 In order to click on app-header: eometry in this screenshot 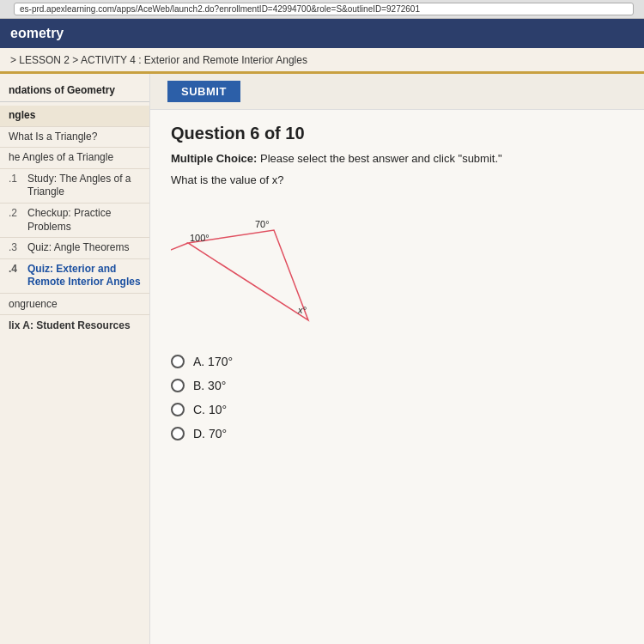, I will do `click(322, 33)`.